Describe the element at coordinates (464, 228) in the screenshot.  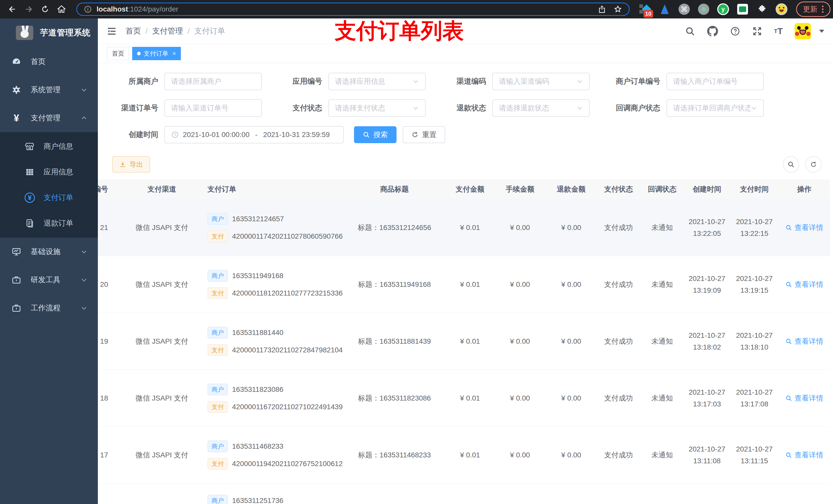
I see `table-row: 21 微信 JSAPI 支付 商户 1635312124657 支付 42000…` at that location.